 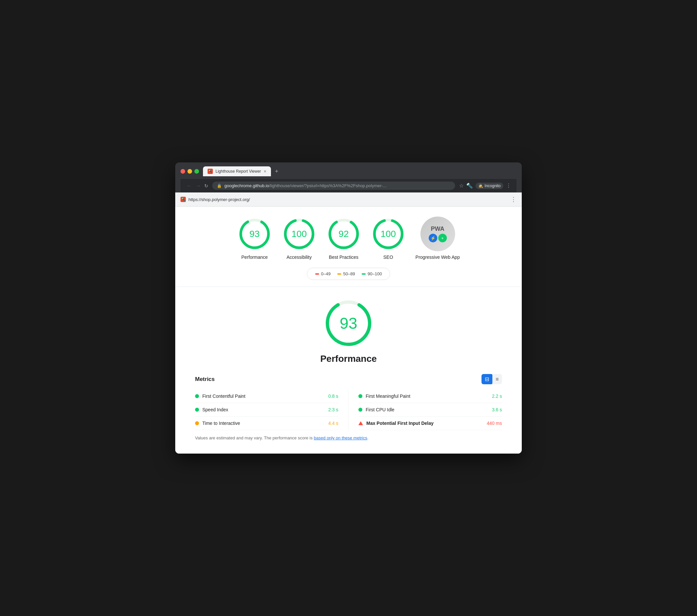 What do you see at coordinates (197, 171) in the screenshot?
I see `traffic-light-green` at bounding box center [197, 171].